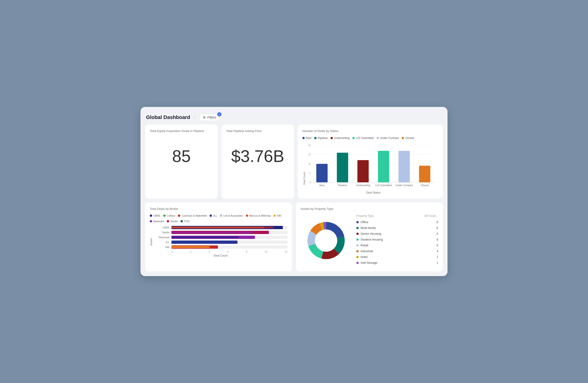  Describe the element at coordinates (310, 145) in the screenshot. I see `svg-text: 20` at that location.